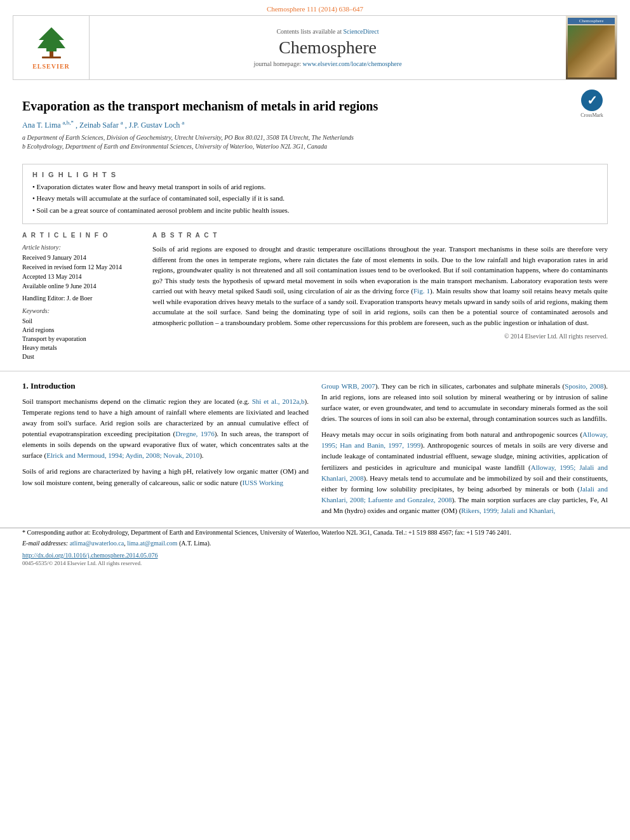 This screenshot has width=630, height=840. Describe the element at coordinates (591, 48) in the screenshot. I see `journal-cover: Chemosphere` at that location.